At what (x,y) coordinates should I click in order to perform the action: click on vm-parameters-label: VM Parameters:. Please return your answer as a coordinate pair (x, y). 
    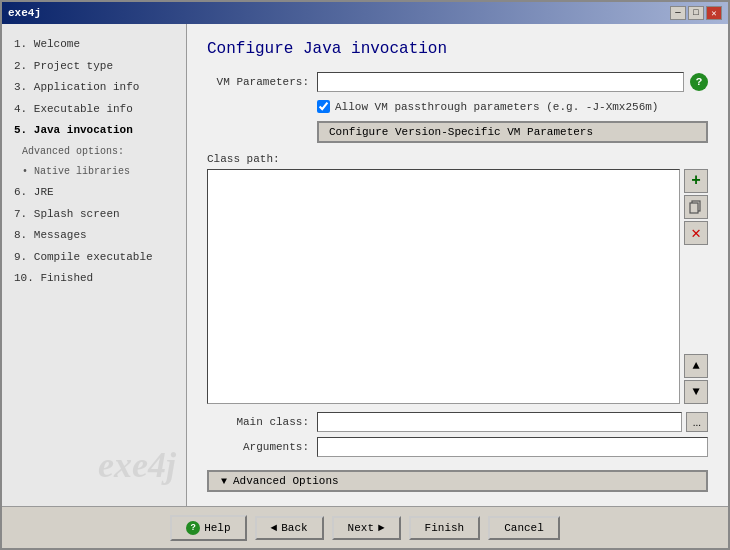
    Looking at the image, I should click on (262, 82).